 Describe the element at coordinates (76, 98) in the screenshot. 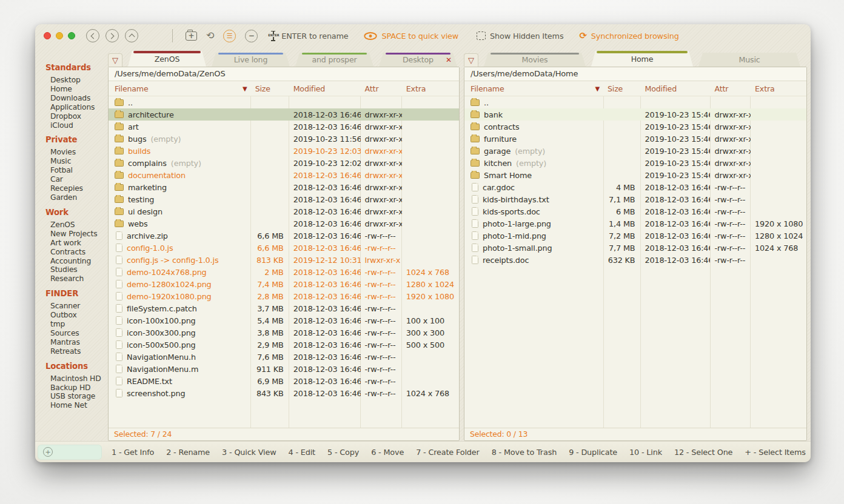

I see `sidebar-item-downloads: Downloads` at that location.